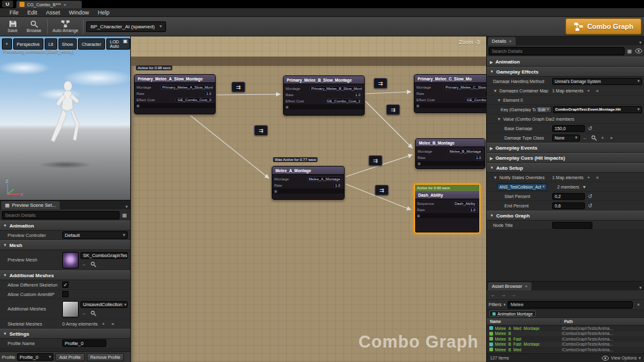 The image size is (644, 362). I want to click on clear-icon: ×, so click(611, 138).